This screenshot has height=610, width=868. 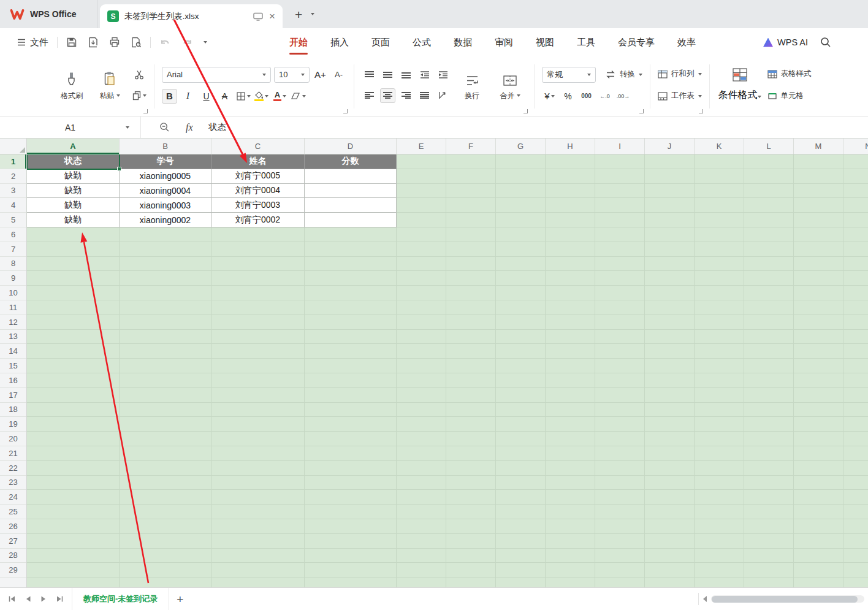 I want to click on cell-K21, so click(x=720, y=454).